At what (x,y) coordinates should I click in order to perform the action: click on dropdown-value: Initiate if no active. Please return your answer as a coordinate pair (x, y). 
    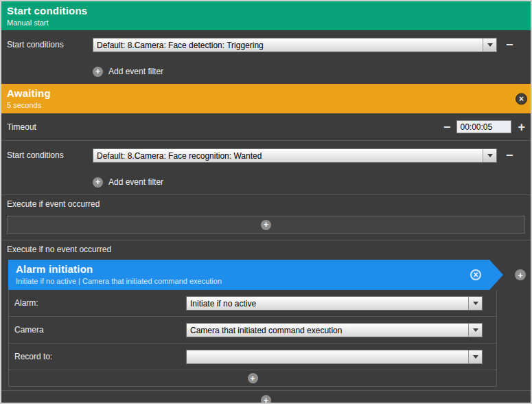
    Looking at the image, I should click on (327, 304).